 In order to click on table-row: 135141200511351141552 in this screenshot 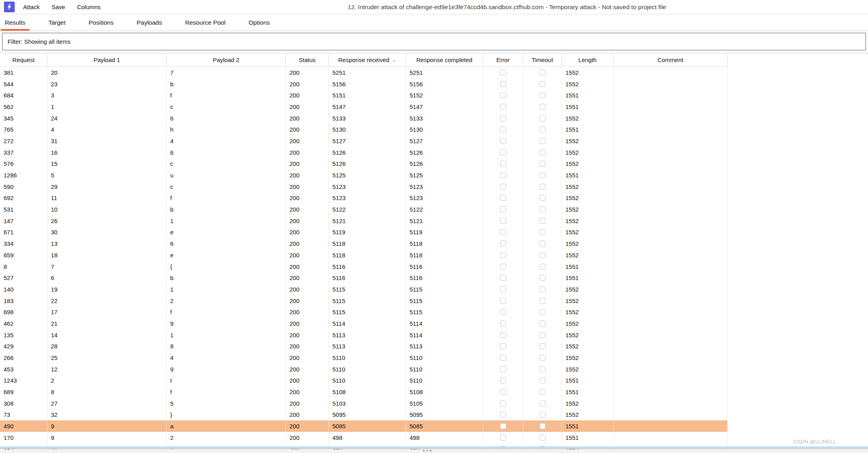, I will do `click(364, 335)`.